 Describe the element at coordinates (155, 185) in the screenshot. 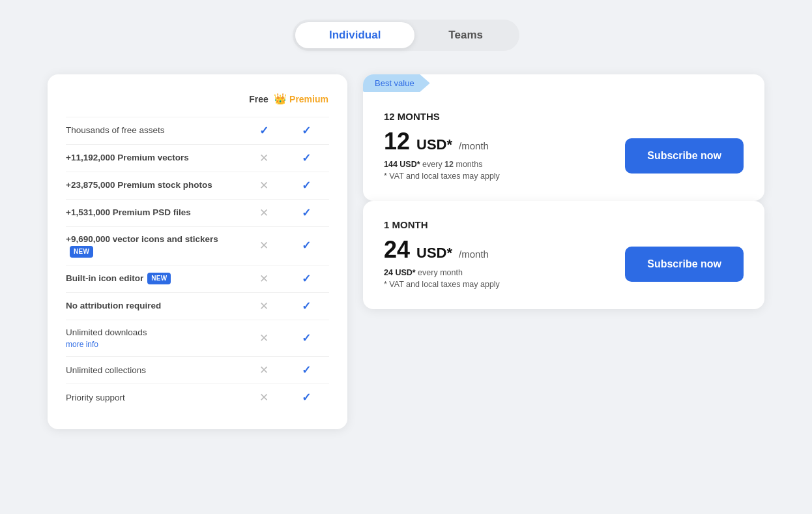

I see `feature-label: +23,875,000 Premium stock photos` at that location.